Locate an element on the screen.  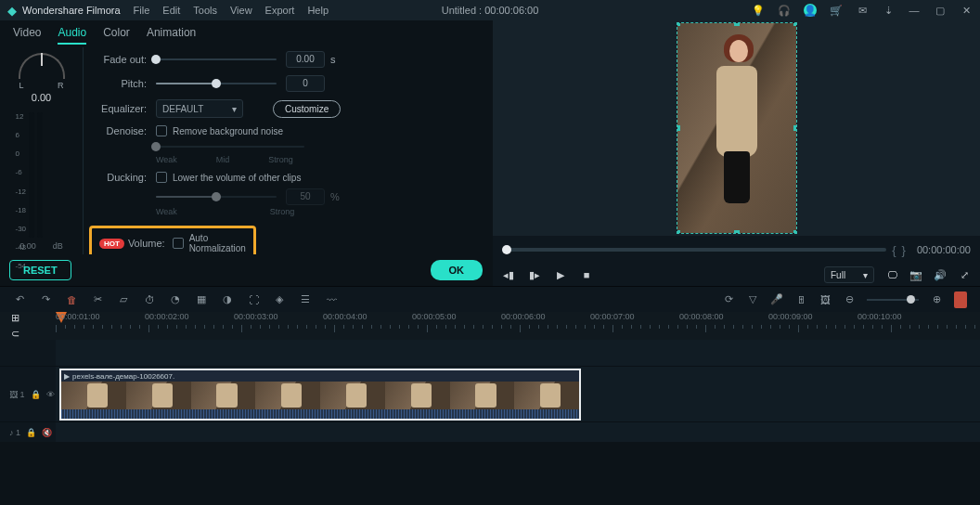
menu-edit: Edit is located at coordinates (171, 10).